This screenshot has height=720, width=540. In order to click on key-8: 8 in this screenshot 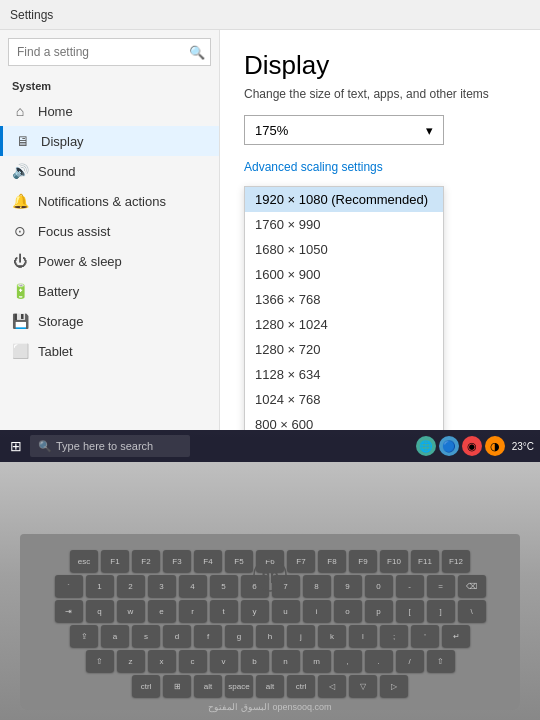, I will do `click(317, 586)`.